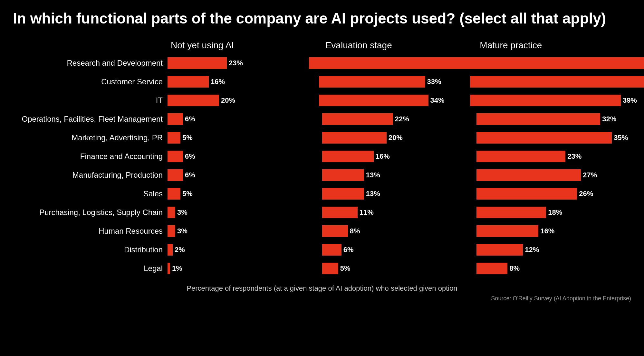  I want to click on table-row: Purchasing, Logistics, Supply Chain3%11%…, so click(322, 212).